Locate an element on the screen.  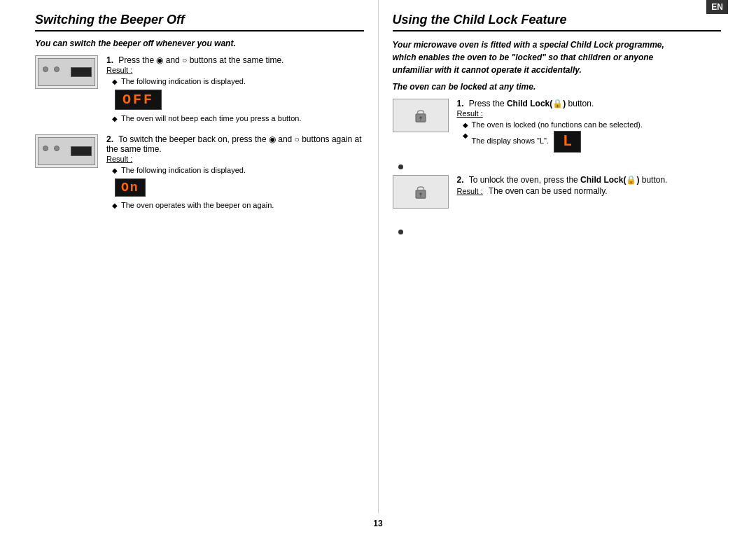
page-number: 13 is located at coordinates (378, 524).